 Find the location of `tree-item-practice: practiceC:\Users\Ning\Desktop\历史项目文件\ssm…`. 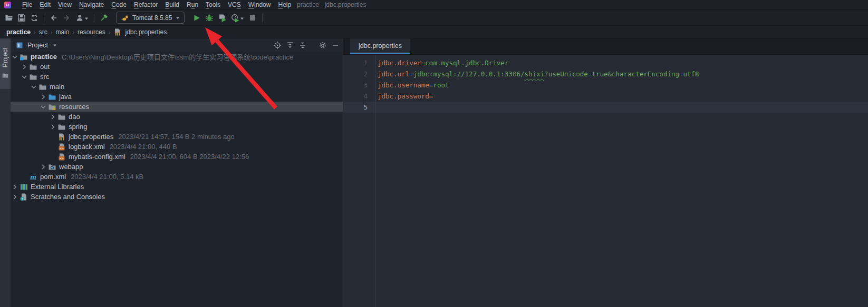

tree-item-practice: practiceC:\Users\Ning\Desktop\历史项目文件\ssm… is located at coordinates (177, 57).